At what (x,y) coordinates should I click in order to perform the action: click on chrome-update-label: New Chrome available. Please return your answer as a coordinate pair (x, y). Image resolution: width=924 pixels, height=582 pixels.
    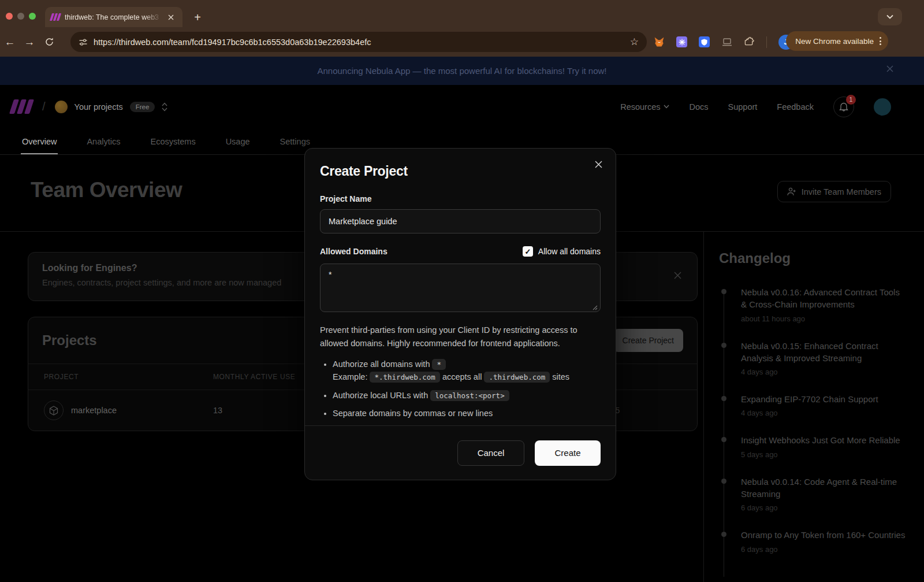
    Looking at the image, I should click on (834, 42).